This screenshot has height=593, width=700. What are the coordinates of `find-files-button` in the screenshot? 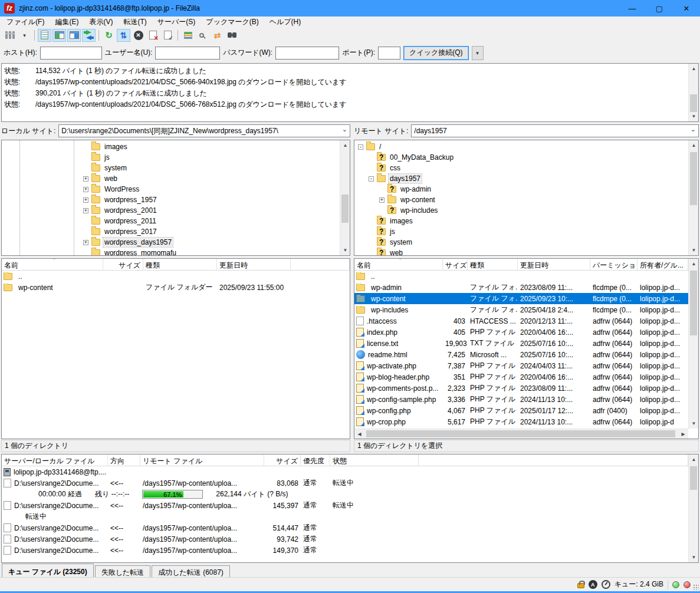 It's located at (203, 35).